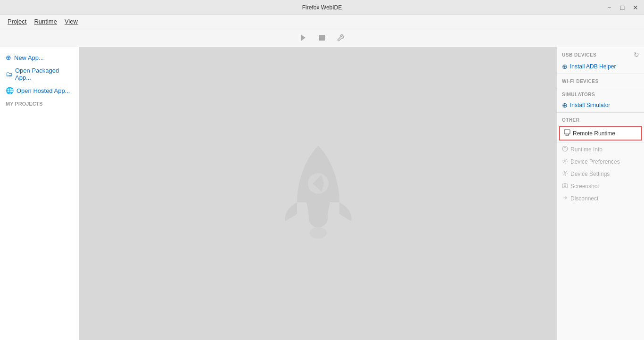 Image resolution: width=644 pixels, height=340 pixels. Describe the element at coordinates (565, 174) in the screenshot. I see `gear-icon-settings` at that location.